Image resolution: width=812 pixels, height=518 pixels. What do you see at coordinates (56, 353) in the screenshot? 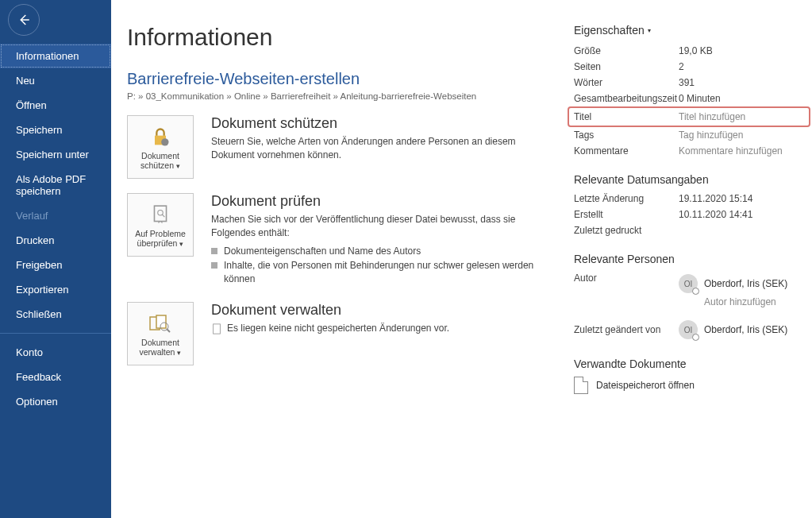
I see `sidebar-item-account: Konto` at bounding box center [56, 353].